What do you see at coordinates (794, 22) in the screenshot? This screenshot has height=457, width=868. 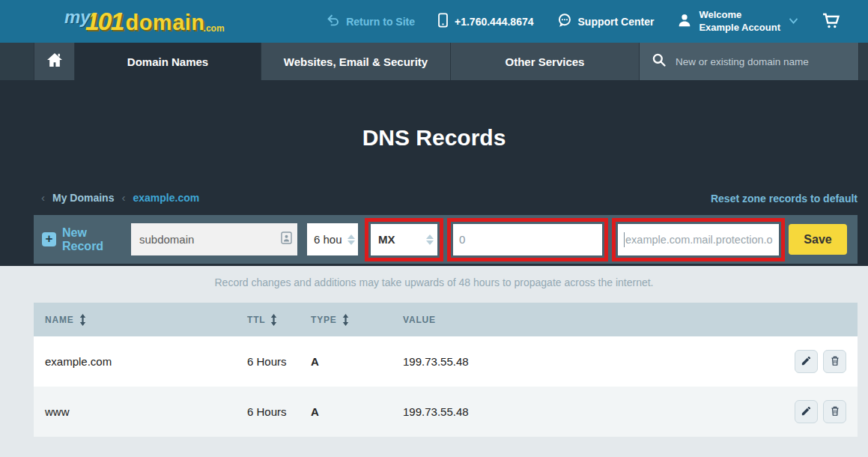 I see `chevron-down-icon` at bounding box center [794, 22].